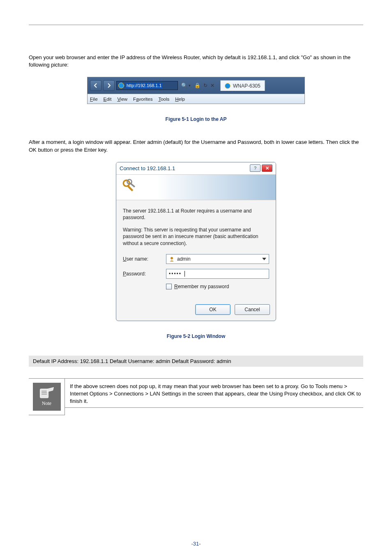 The width and height of the screenshot is (392, 555). What do you see at coordinates (184, 86) in the screenshot?
I see `search-icon: 🔍` at bounding box center [184, 86].